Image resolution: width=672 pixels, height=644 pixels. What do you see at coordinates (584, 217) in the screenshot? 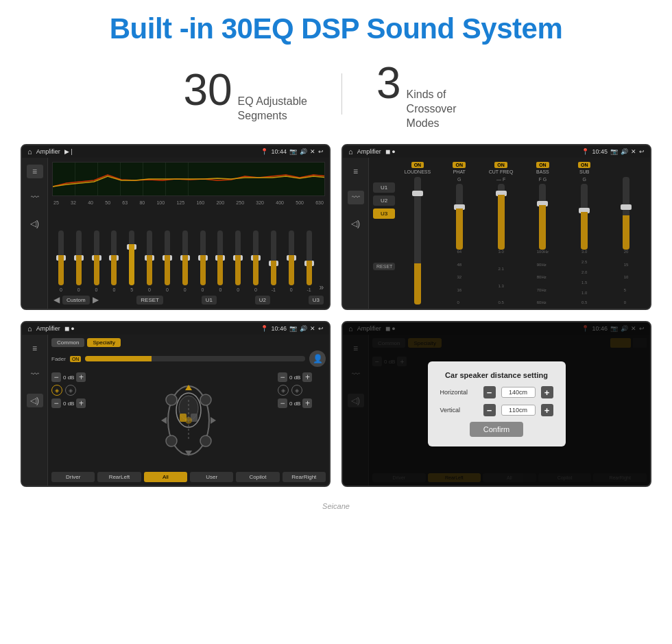
I see `sub-slider` at bounding box center [584, 217].